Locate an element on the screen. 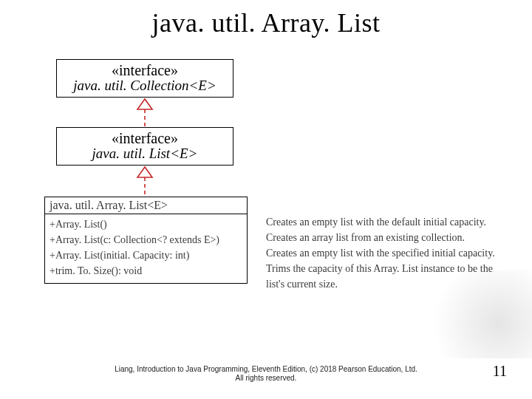 This screenshot has height=399, width=532. footer-line: All rights reserved. is located at coordinates (266, 378).